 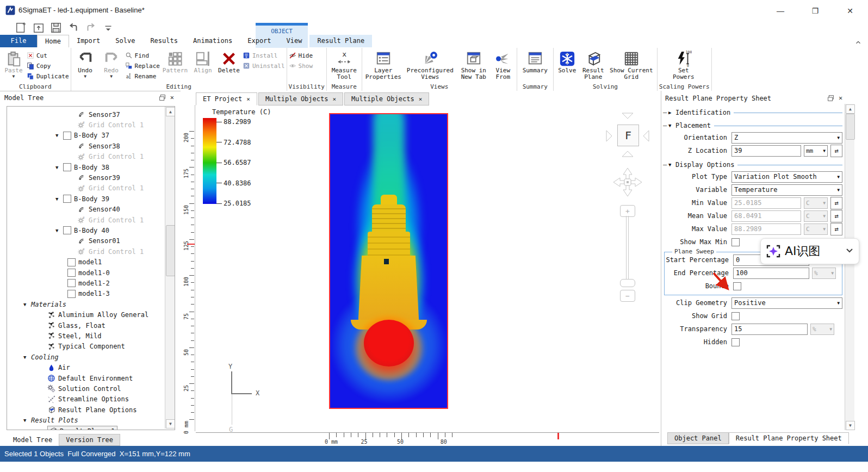 I want to click on tree-item-sensor38: Sensor38, so click(x=99, y=146).